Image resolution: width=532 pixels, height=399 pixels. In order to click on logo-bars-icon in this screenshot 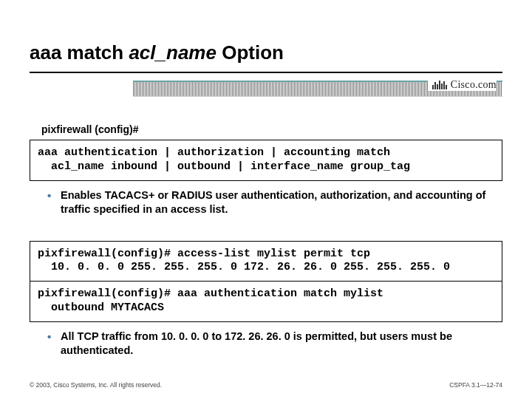, I will do `click(440, 85)`.